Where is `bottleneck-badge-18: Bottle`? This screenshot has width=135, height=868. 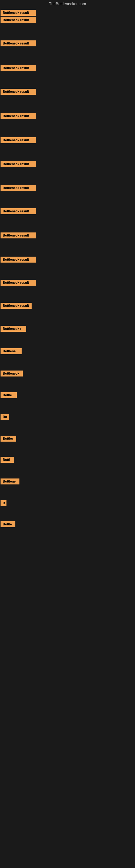 bottleneck-badge-18: Bottle is located at coordinates (9, 395).